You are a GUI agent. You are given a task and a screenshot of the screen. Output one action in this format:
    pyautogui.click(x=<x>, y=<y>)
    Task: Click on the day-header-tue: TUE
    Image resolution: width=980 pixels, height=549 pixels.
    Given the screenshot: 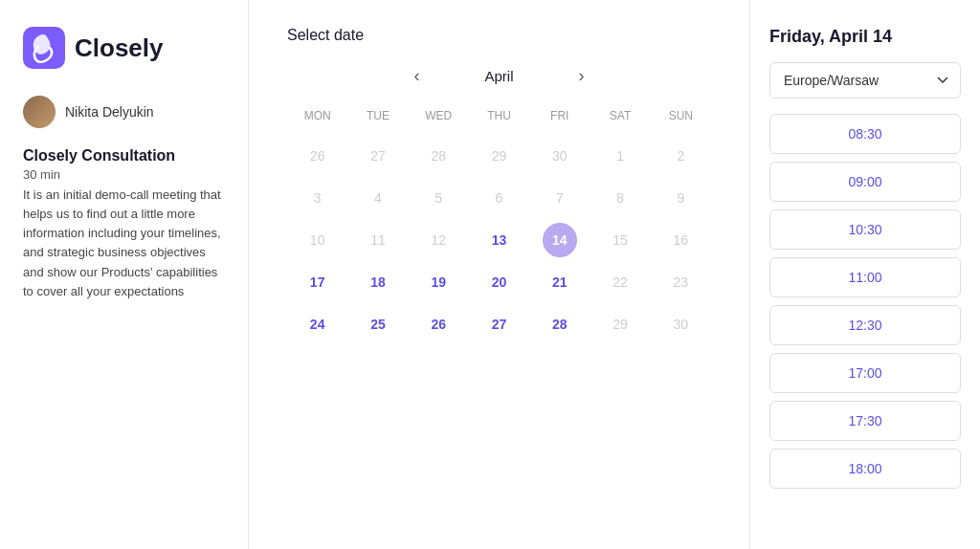 What is the action you would take?
    pyautogui.click(x=377, y=116)
    